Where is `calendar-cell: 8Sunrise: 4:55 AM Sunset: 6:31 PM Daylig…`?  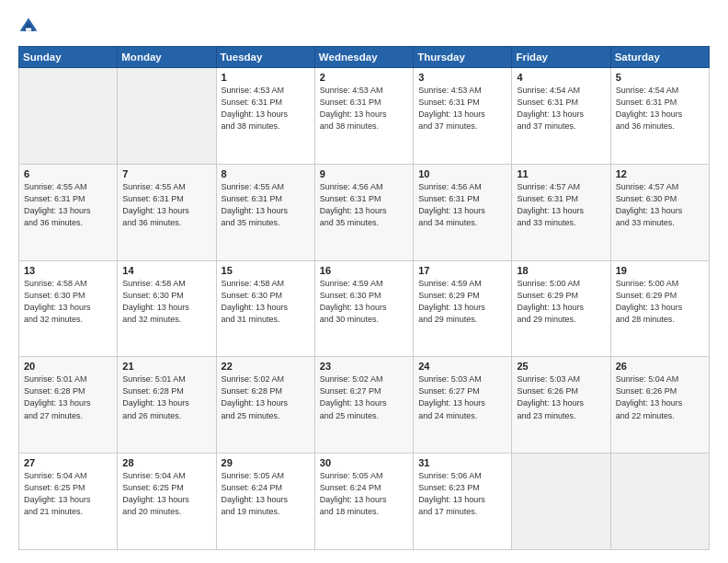
calendar-cell: 8Sunrise: 4:55 AM Sunset: 6:31 PM Daylig… is located at coordinates (265, 212).